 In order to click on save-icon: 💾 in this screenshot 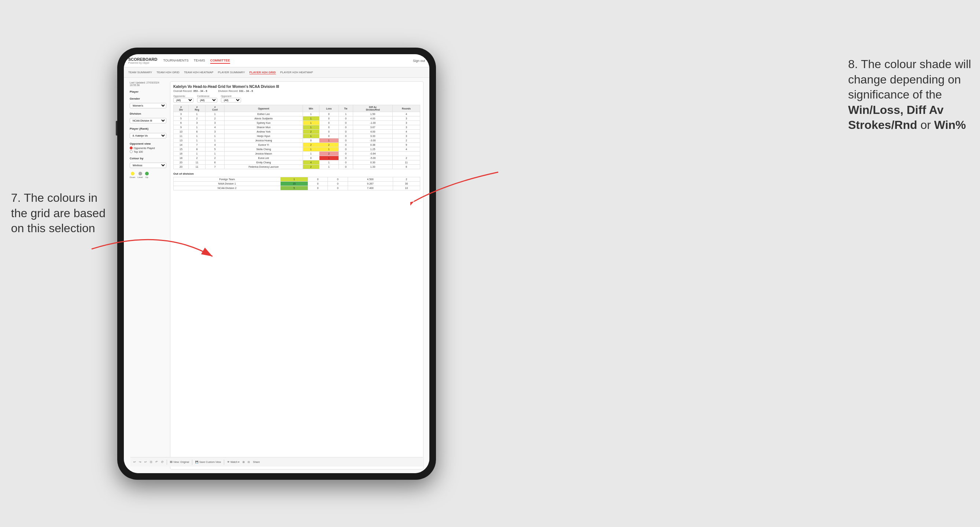, I will do `click(197, 462)`.